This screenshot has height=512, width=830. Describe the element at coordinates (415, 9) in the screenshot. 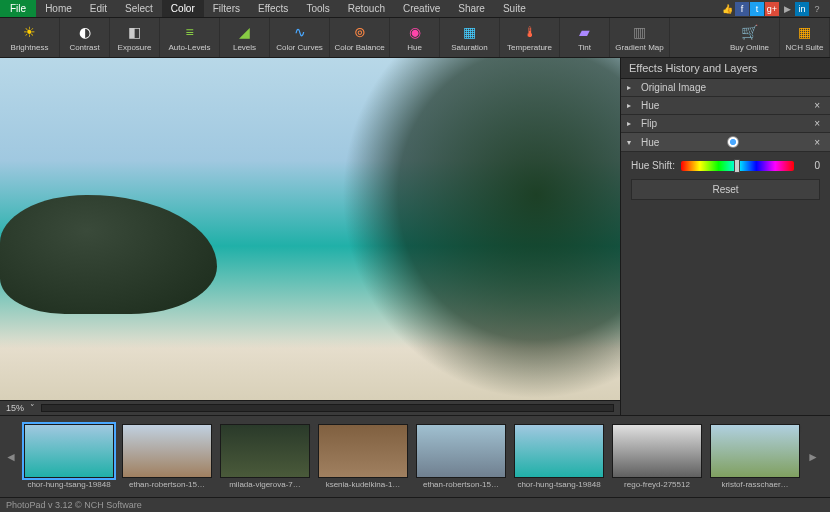

I see `menu-bar: File HomeEditSelectColorFiltersEffectsTo…` at that location.